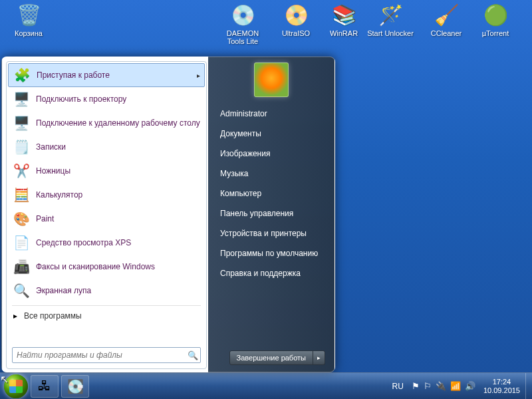  I want to click on taskbar: 🖧💽 RU ⚑ ⚐ 🔌 📶 🔊 17:24 10.09.2015, so click(266, 386).